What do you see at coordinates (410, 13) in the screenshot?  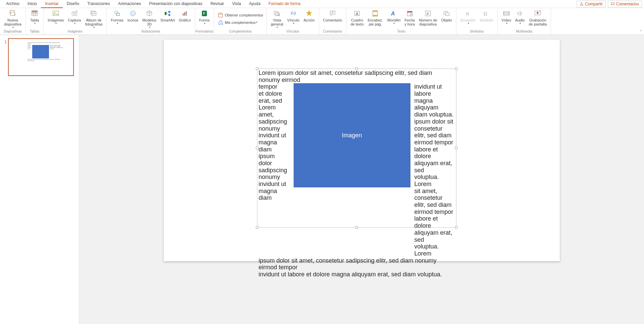 I see `calendar-icon` at bounding box center [410, 13].